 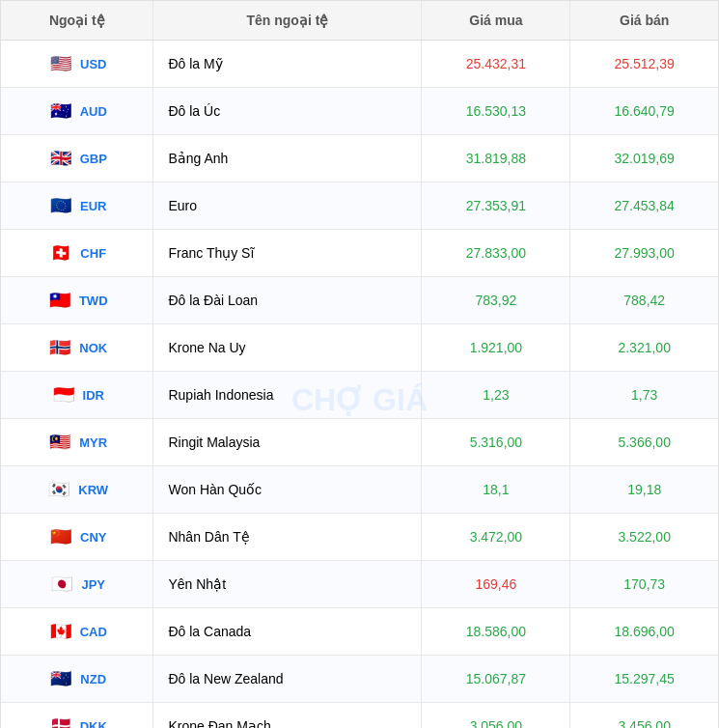 I want to click on buy-price-krw: 18,1, so click(x=496, y=490).